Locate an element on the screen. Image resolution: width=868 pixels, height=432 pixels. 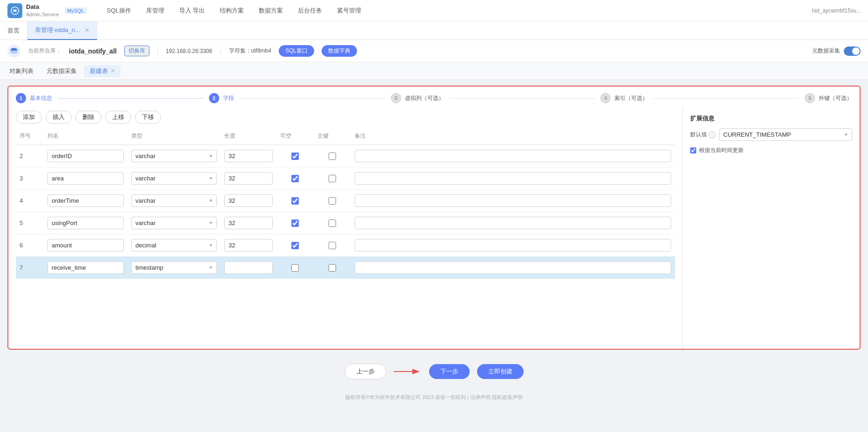
db-name-label: iotda_notify_all is located at coordinates (93, 51).